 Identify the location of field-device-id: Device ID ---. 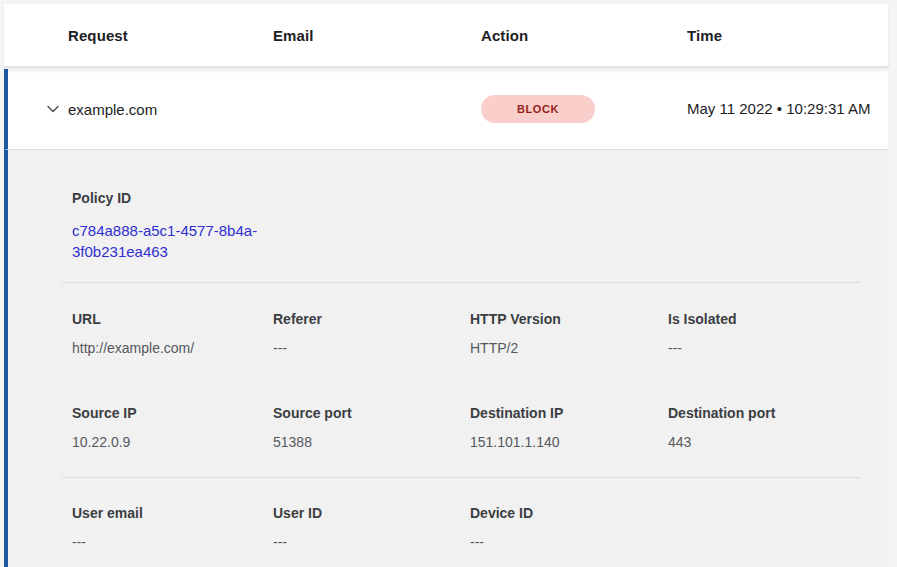
(569, 528).